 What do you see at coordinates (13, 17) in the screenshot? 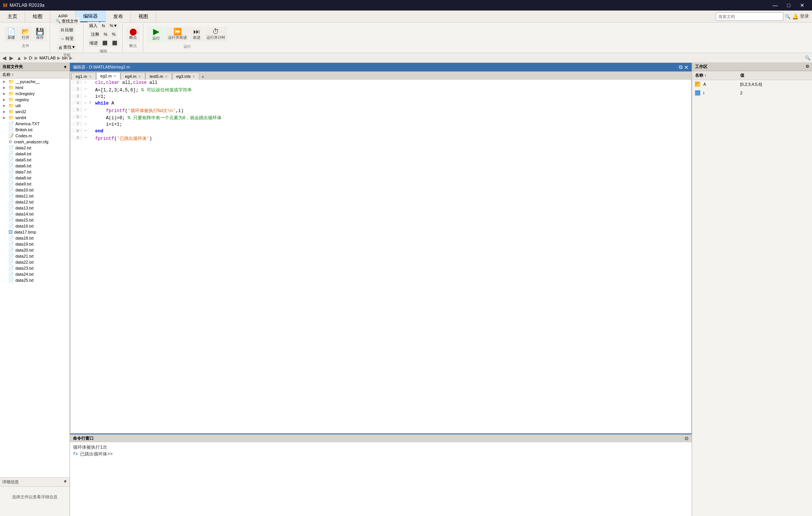
I see `menu-tab-home: 主页` at bounding box center [13, 17].